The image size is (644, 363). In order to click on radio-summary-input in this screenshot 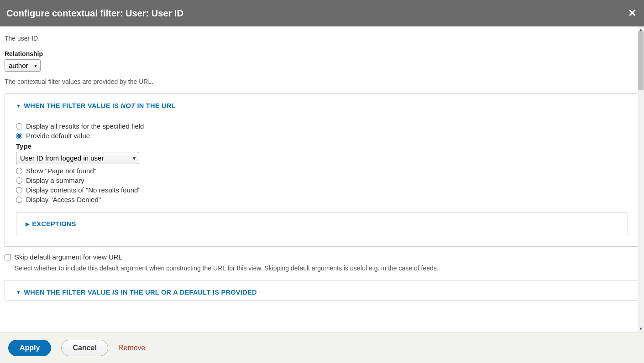, I will do `click(19, 181)`.